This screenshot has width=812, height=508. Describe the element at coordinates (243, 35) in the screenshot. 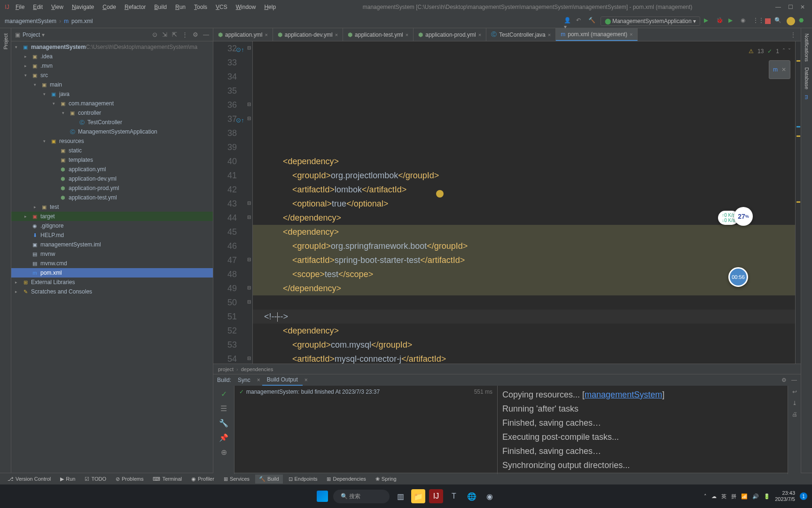

I see `editor-tab: ⬢application.yml×` at that location.